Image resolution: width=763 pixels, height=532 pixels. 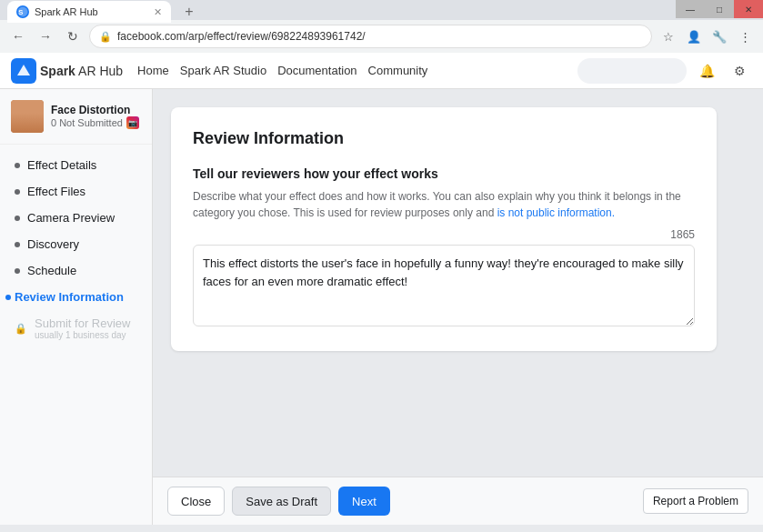 What do you see at coordinates (45, 36) in the screenshot?
I see `forward-button: →` at bounding box center [45, 36].